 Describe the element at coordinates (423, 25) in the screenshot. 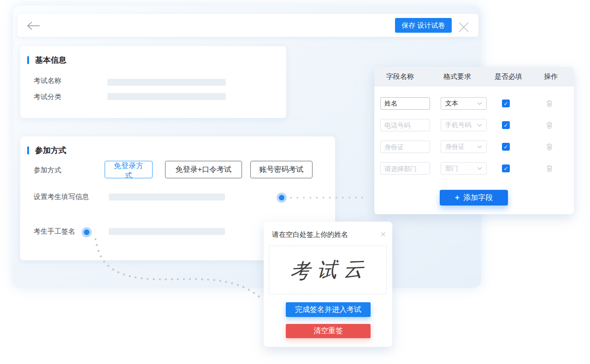

I see `save-design-paper-button: 保存 设计试卷` at that location.